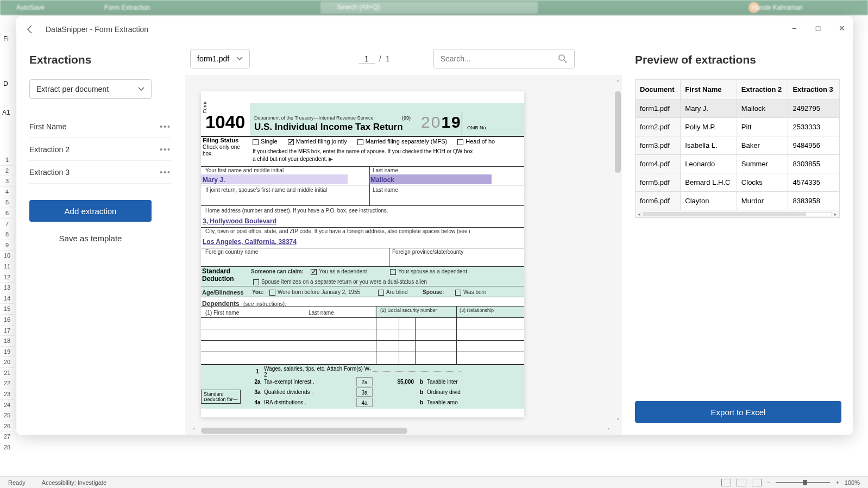 The width and height of the screenshot is (868, 488). What do you see at coordinates (265, 304) in the screenshot?
I see `see-instructions: (see instructions):` at bounding box center [265, 304].